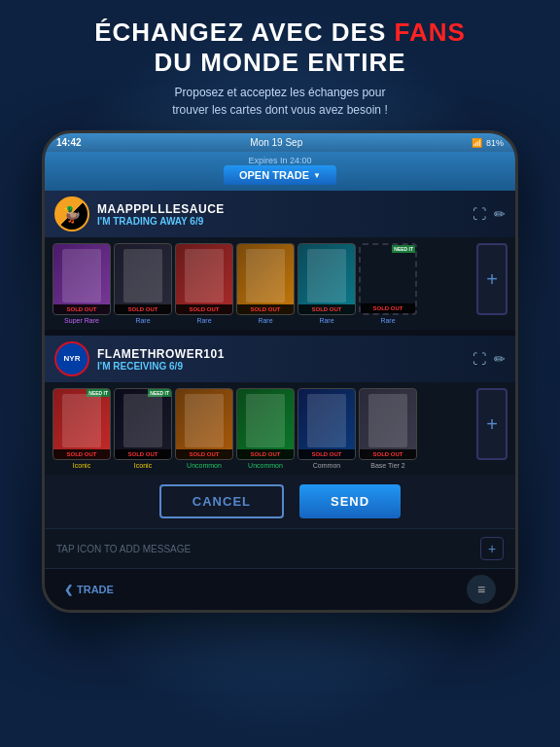  Describe the element at coordinates (143, 309) in the screenshot. I see `sold-out-badge-2: SOLD OUT` at that location.